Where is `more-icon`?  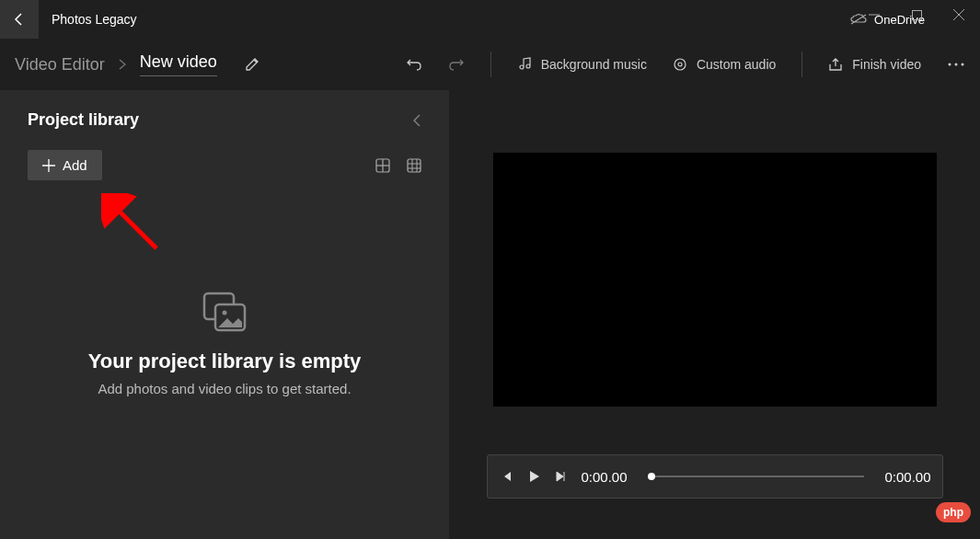
more-icon is located at coordinates (956, 64).